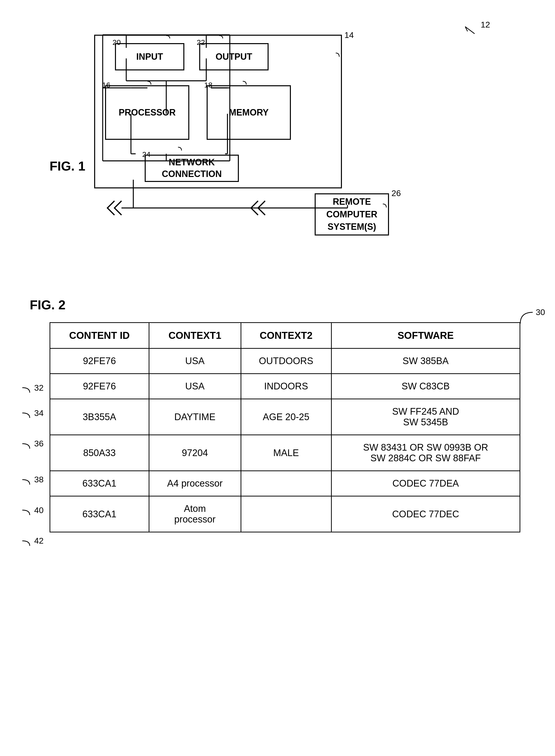  I want to click on cell-software: CODEC 77DEA, so click(425, 484).